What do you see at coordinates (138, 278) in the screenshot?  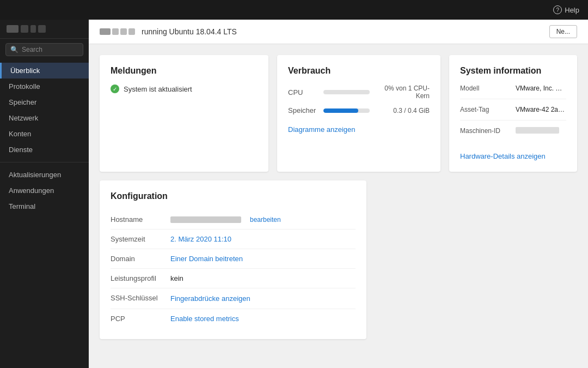 I see `leistung-key: Leistungsprofil` at bounding box center [138, 278].